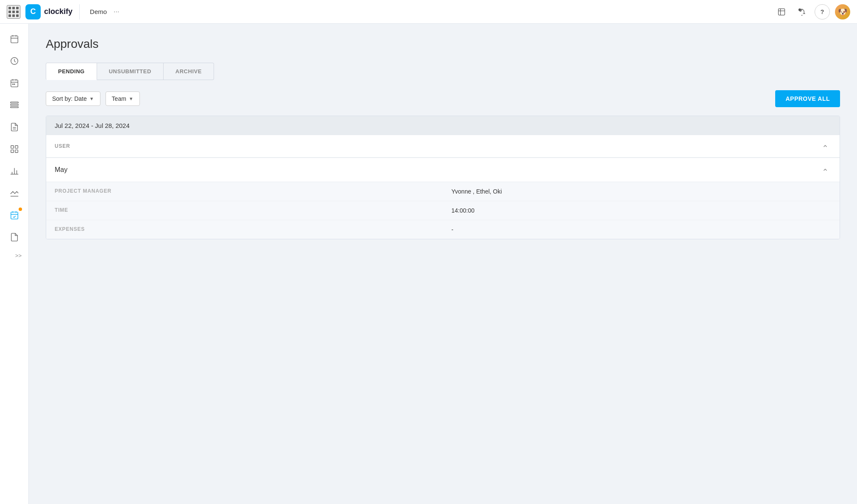  What do you see at coordinates (14, 83) in the screenshot?
I see `sidebar-item-calendar` at bounding box center [14, 83].